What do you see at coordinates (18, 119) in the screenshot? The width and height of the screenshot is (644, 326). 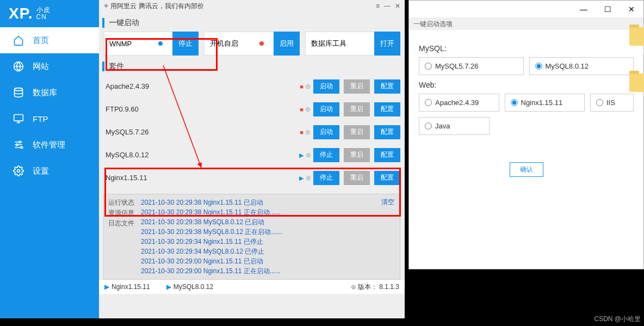 I see `monitor-icon` at bounding box center [18, 119].